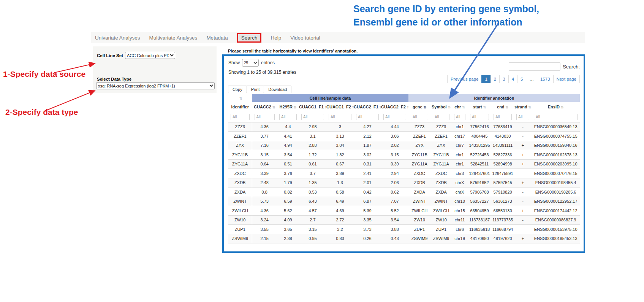 Image resolution: width=644 pixels, height=302 pixels. I want to click on show-label: Show, so click(234, 63).